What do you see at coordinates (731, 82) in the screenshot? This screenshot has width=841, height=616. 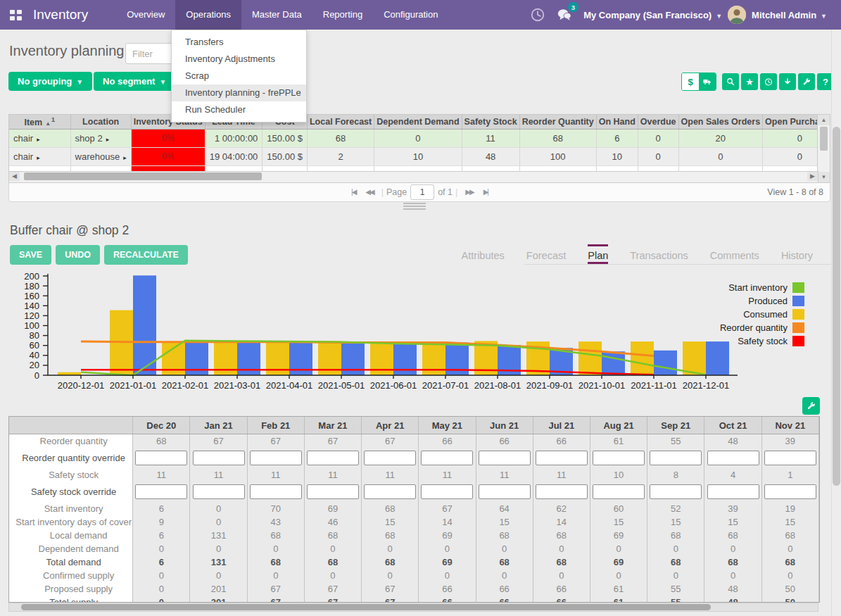 I see `search-button` at bounding box center [731, 82].